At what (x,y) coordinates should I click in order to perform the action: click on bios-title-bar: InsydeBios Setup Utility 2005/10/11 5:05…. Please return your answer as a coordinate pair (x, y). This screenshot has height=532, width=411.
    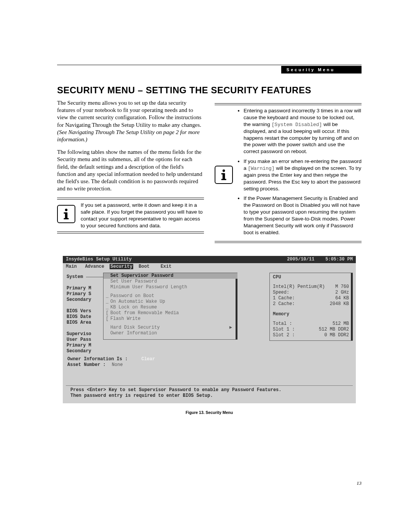
    Looking at the image, I should click on (209, 260).